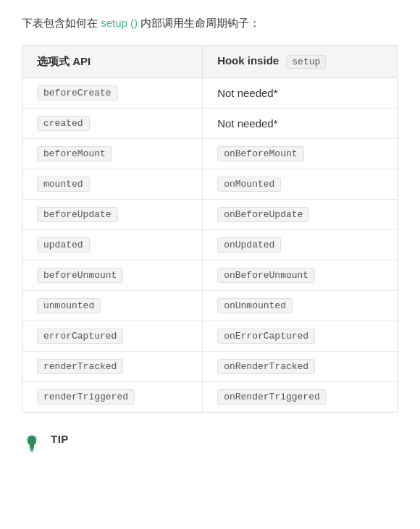 The image size is (420, 529). Describe the element at coordinates (75, 153) in the screenshot. I see `options-api-tag: beforeMount` at that location.